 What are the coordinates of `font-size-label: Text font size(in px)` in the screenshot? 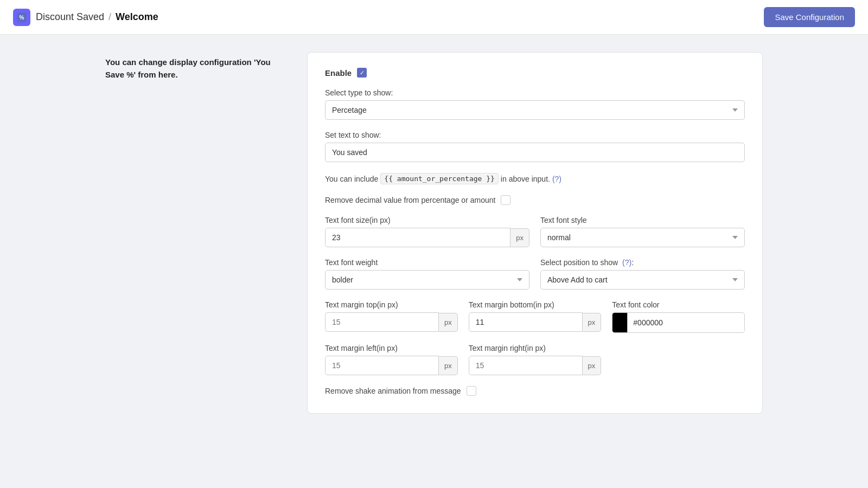 It's located at (427, 220).